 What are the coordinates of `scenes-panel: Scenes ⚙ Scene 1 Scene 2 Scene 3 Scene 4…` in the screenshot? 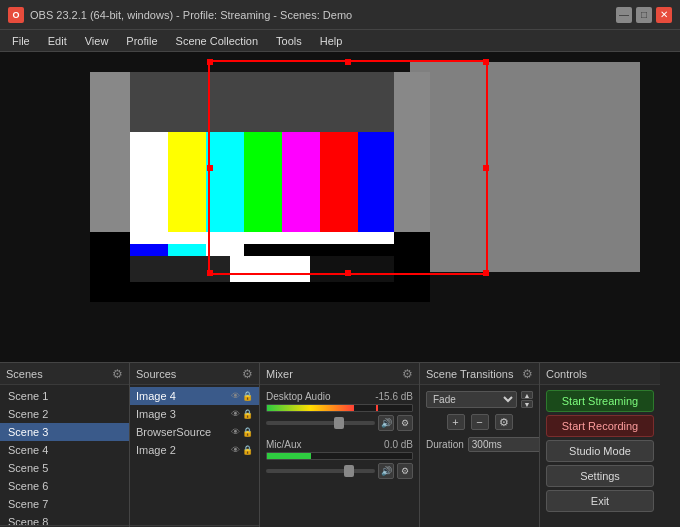 It's located at (65, 445).